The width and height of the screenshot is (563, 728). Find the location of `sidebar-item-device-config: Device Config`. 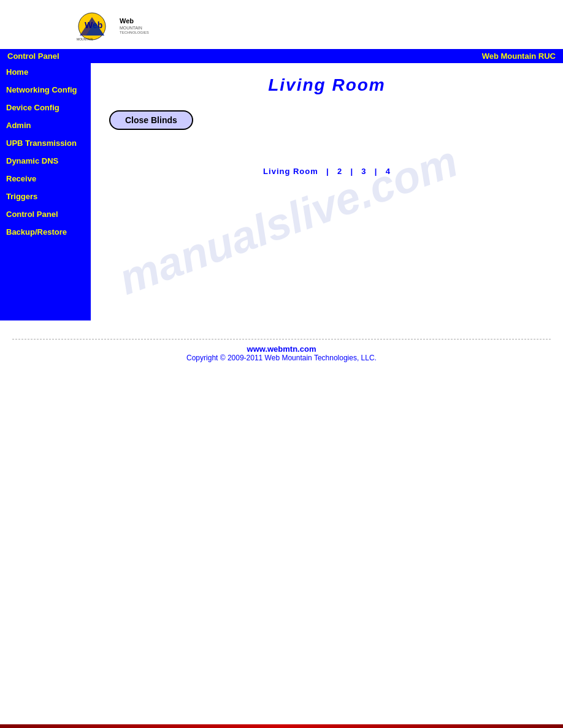

sidebar-item-device-config: Device Config is located at coordinates (45, 108).